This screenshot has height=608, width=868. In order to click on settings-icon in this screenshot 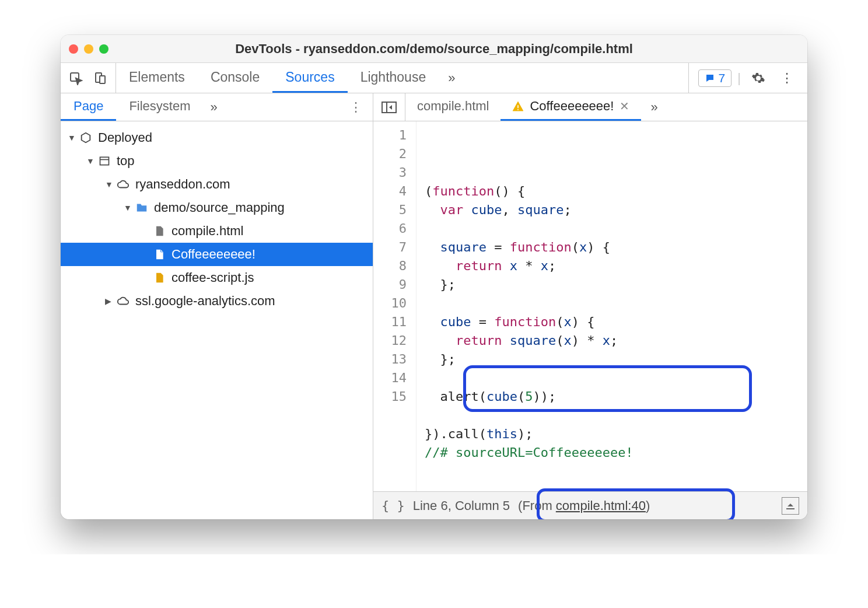, I will do `click(758, 78)`.